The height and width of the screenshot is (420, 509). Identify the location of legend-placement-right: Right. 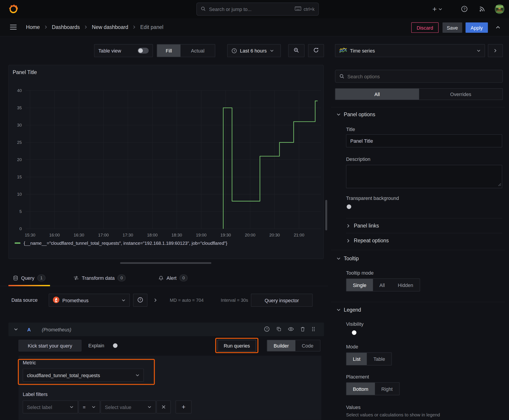
(387, 389).